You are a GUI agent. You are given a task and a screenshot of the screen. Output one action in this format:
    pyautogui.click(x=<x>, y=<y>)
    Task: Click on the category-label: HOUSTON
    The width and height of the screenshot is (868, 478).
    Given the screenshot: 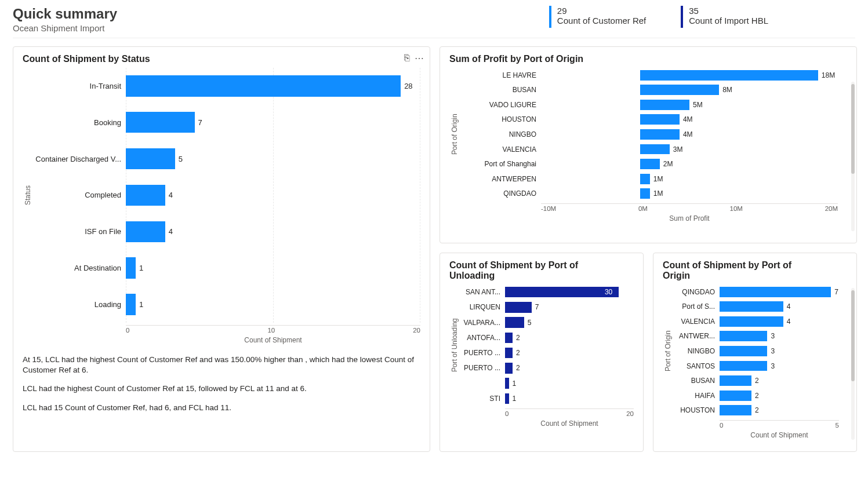 What is the action you would take?
    pyautogui.click(x=500, y=120)
    